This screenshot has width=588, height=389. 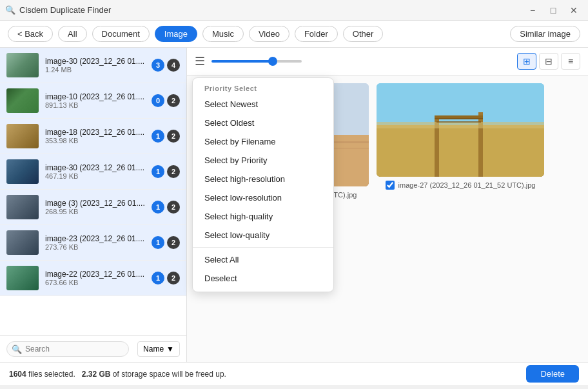 I want to click on sort-chevron-icon: ▼, so click(x=170, y=349).